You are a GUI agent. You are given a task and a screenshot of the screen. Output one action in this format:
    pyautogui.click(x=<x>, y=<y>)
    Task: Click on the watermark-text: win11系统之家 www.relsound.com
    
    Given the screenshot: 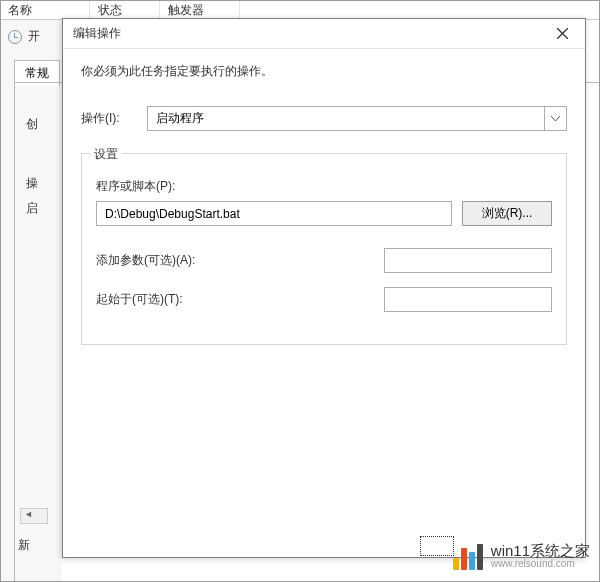 What is the action you would take?
    pyautogui.click(x=540, y=556)
    